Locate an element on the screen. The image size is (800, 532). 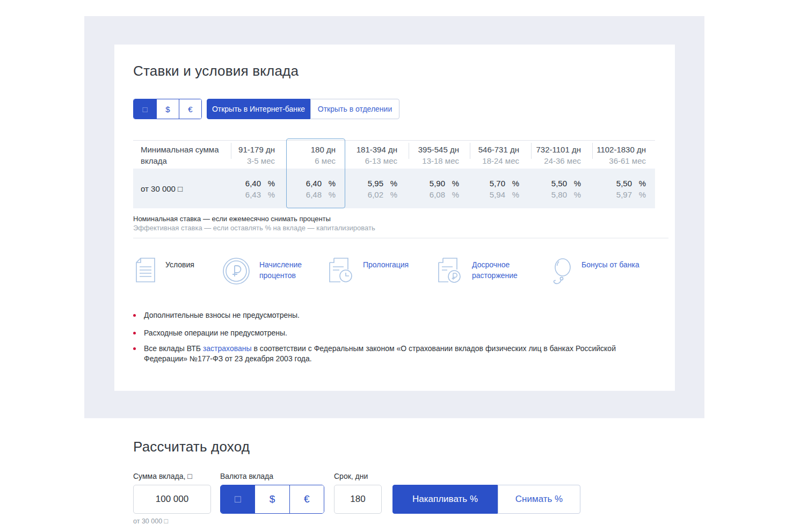
feature-conditions: Условия is located at coordinates (164, 271).